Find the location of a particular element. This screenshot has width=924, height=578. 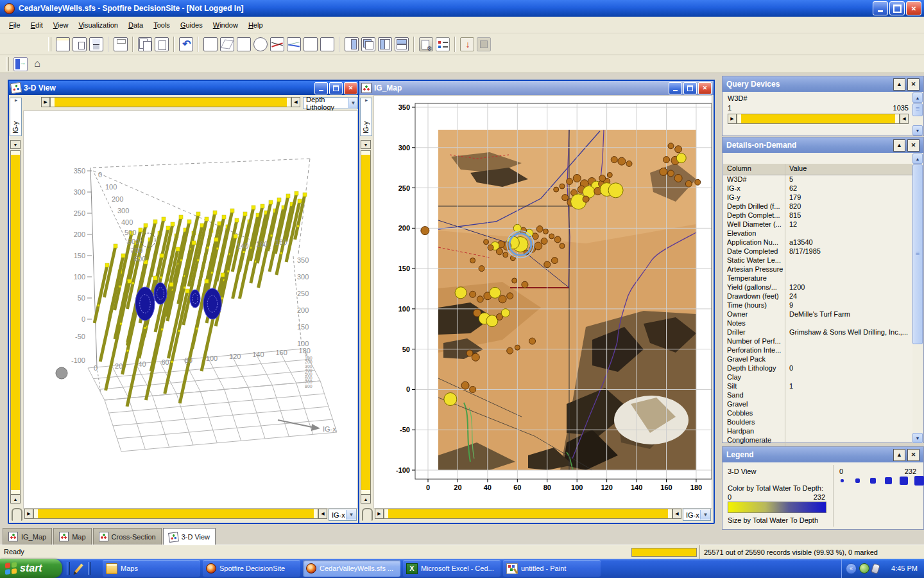

table-row: Static Water Le... is located at coordinates (819, 261).